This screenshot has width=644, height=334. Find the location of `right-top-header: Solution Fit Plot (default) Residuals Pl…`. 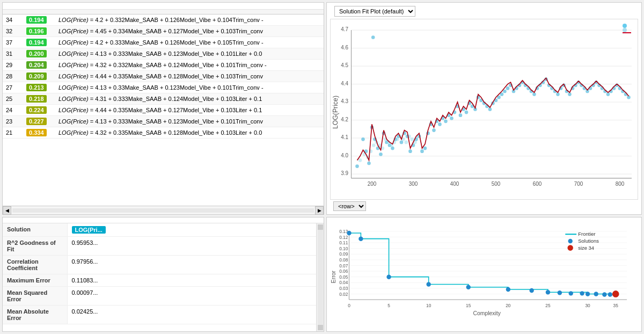

right-top-header: Solution Fit Plot (default) Residuals Pl… is located at coordinates (484, 11).